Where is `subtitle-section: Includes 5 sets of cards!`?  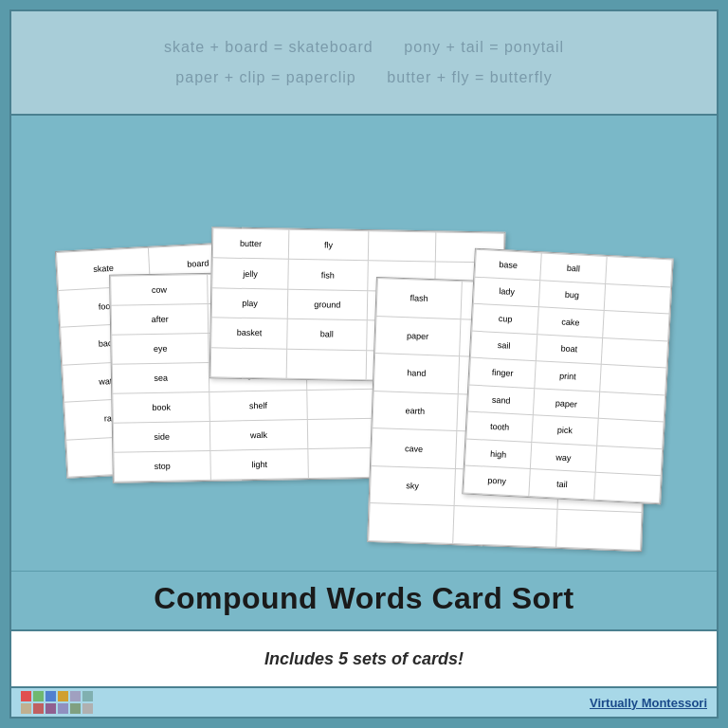
subtitle-section: Includes 5 sets of cards! is located at coordinates (364, 658).